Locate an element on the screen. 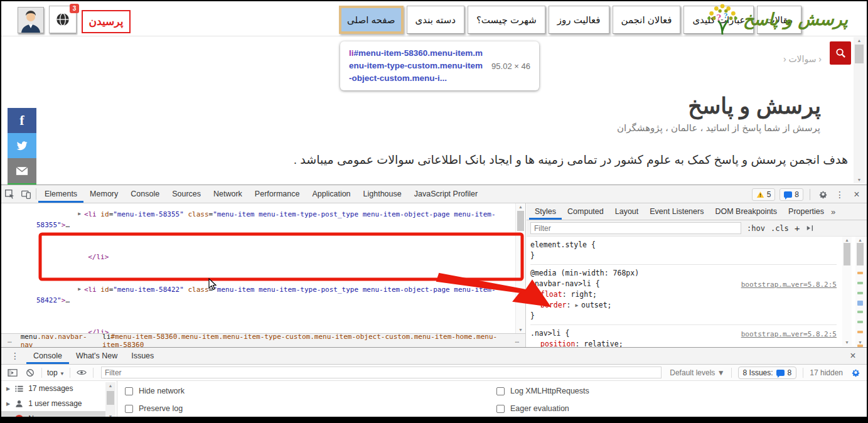  toggle-classes: .cls is located at coordinates (780, 228).